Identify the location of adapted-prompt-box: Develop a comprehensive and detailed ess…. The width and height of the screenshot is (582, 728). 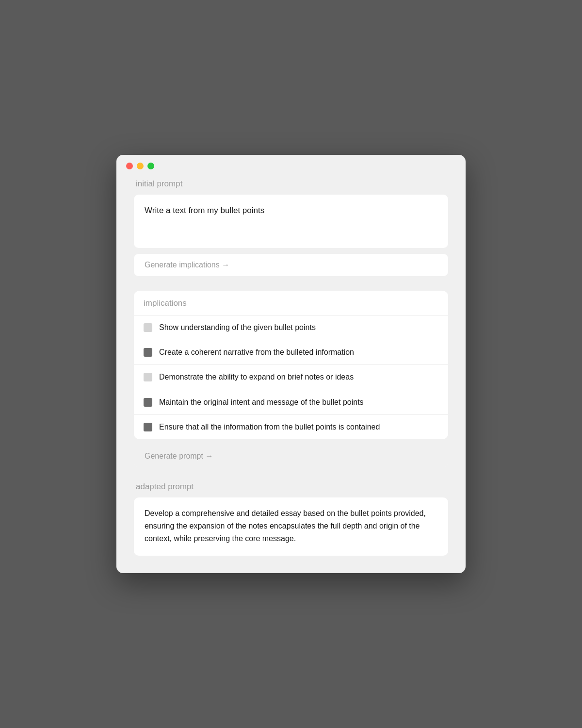
(291, 527).